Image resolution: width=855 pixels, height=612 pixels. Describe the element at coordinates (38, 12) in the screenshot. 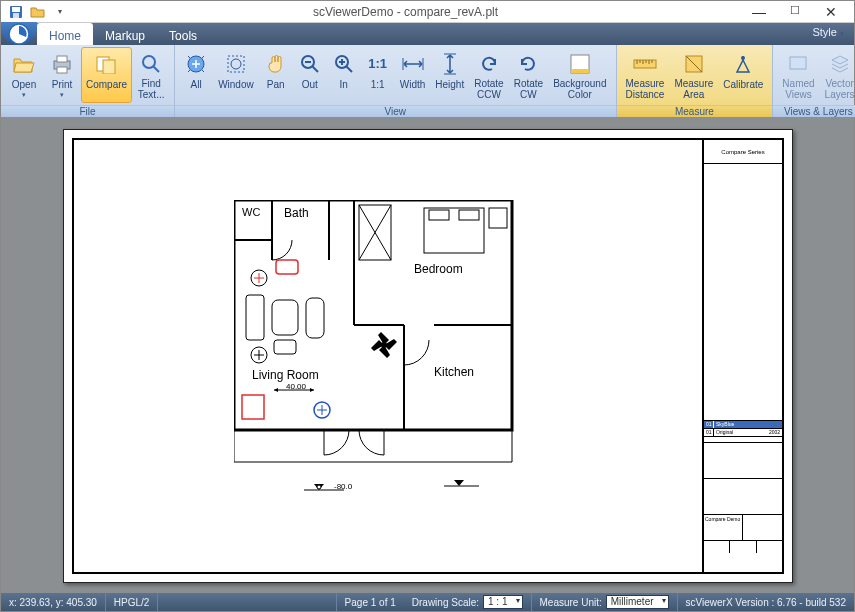

I see `quick-access-toolbar: ▾` at that location.